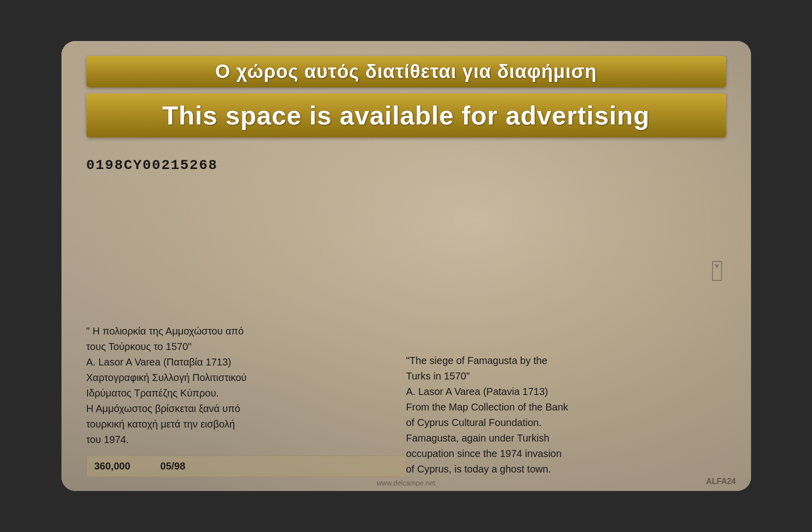 The image size is (812, 532). I want to click on text-right-line3: A. Lasor A Varea (Patavia 1713), so click(566, 392).